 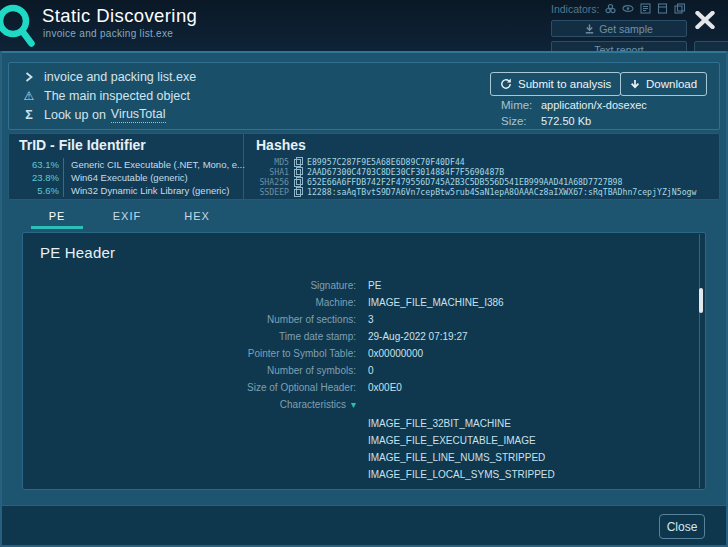 What do you see at coordinates (82, 145) in the screenshot?
I see `trid-title: TrID - File Identifier` at bounding box center [82, 145].